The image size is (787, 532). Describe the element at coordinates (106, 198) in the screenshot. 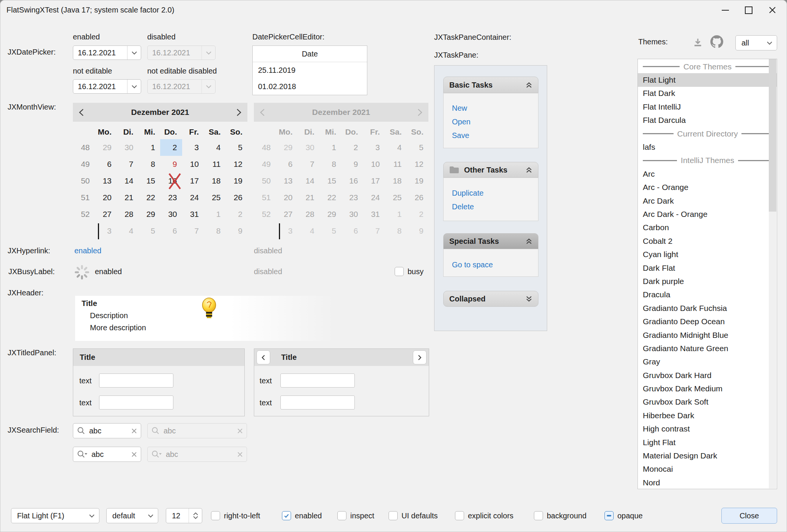

I see `day-cell: 20` at that location.